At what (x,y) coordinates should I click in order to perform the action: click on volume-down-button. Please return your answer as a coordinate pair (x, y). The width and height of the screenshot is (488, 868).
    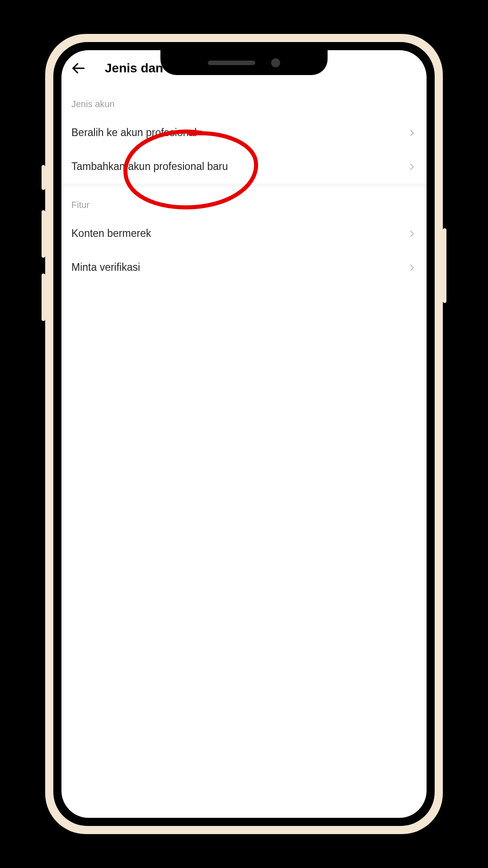
    Looking at the image, I should click on (43, 297).